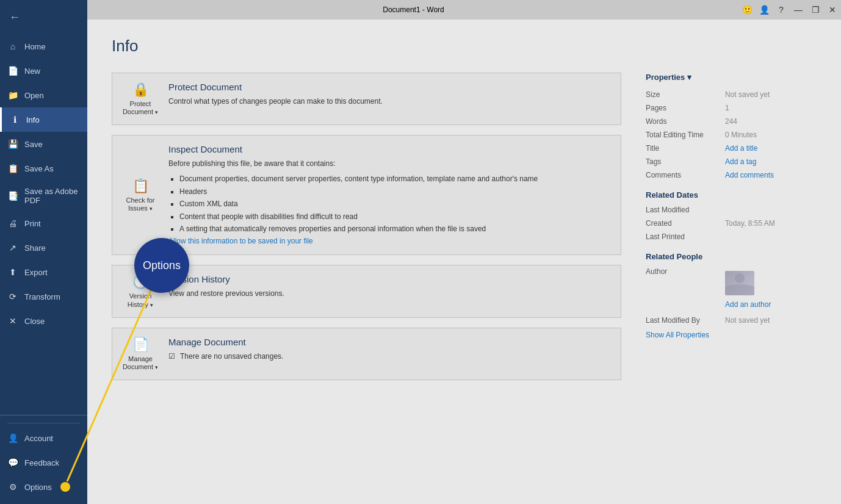 The width and height of the screenshot is (841, 504). I want to click on list-item: A setting that automatically removes pro…, so click(395, 229).